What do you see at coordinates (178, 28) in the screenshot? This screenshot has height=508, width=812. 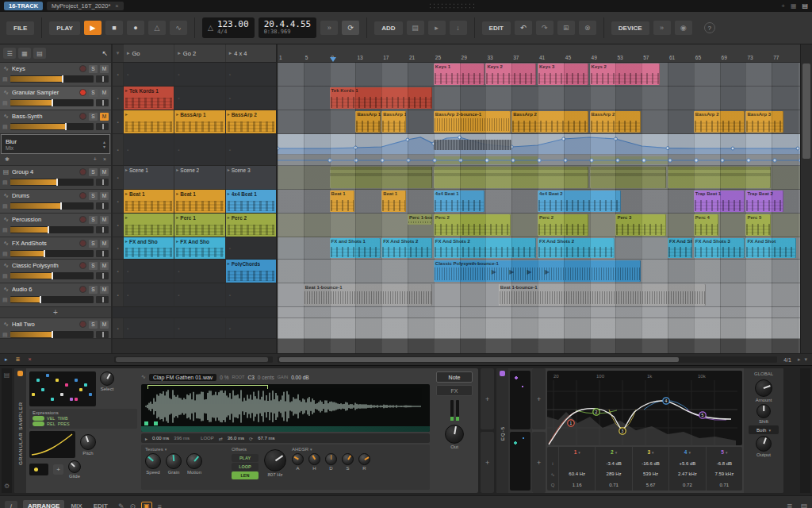 I see `automation-write-button: ∿` at bounding box center [178, 28].